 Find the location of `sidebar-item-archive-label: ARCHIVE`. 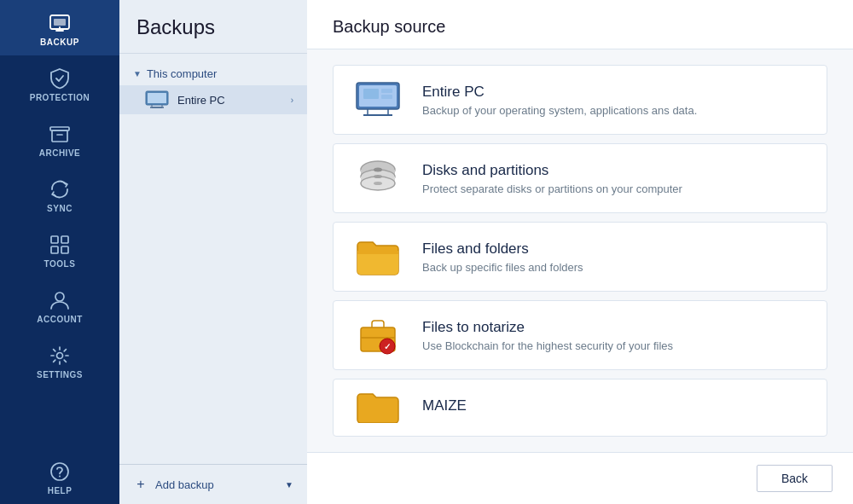

sidebar-item-archive-label: ARCHIVE is located at coordinates (60, 154).